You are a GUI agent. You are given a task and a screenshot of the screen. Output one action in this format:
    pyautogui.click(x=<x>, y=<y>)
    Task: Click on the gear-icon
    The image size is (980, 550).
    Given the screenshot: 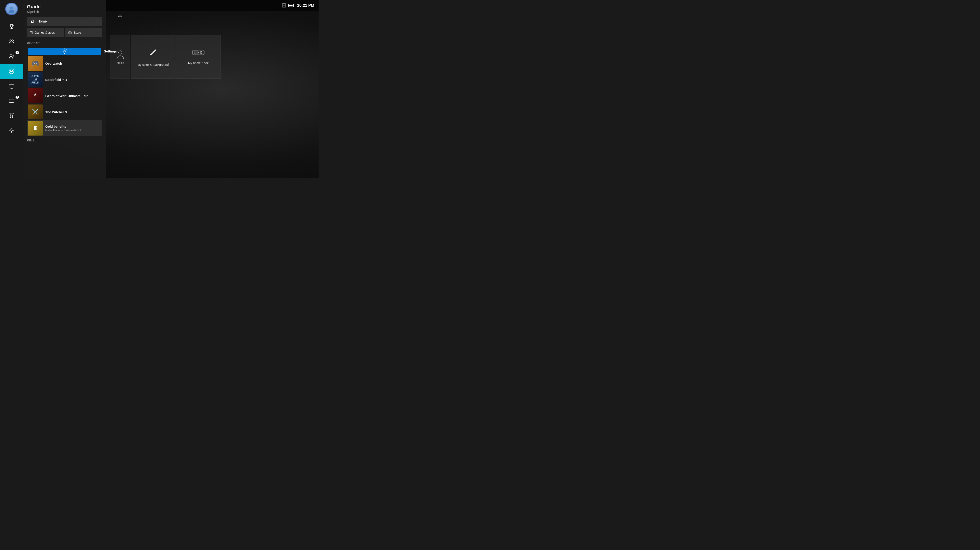 What is the action you would take?
    pyautogui.click(x=11, y=131)
    